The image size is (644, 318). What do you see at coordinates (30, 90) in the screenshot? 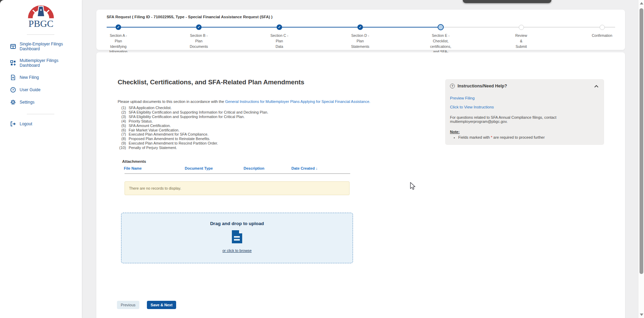
I see `sidebar-item-label: User Guide` at bounding box center [30, 90].